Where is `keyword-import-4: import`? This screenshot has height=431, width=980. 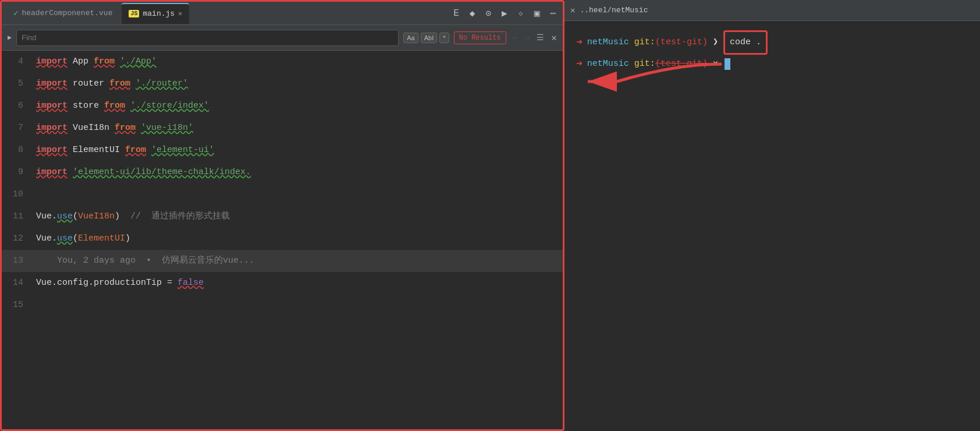
keyword-import-4: import is located at coordinates (52, 62).